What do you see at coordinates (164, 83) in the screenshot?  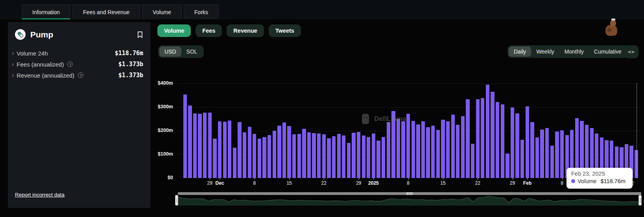 I see `y-axis-label: $400m` at bounding box center [164, 83].